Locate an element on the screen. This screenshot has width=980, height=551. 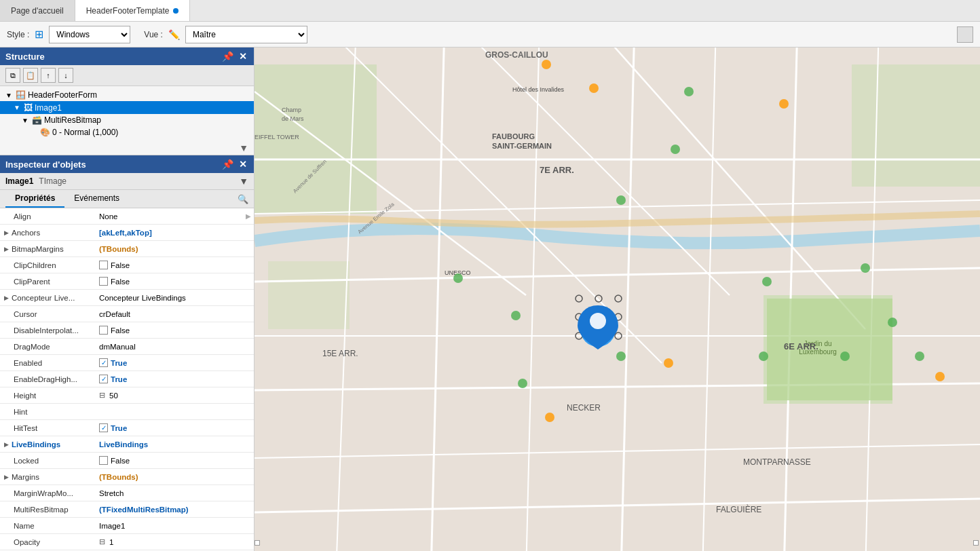
prop-name-clipparent: ClipParent is located at coordinates (48, 282).